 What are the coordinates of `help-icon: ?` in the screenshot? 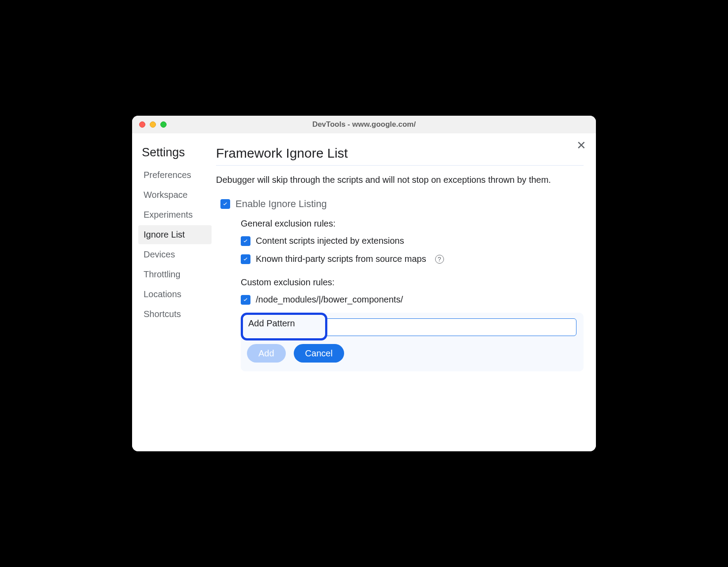 It's located at (440, 259).